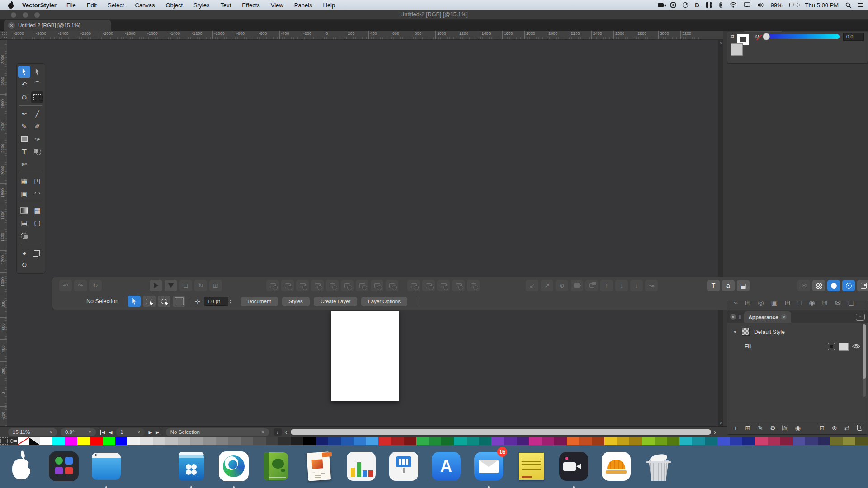 Image resolution: width=868 pixels, height=488 pixels. Describe the element at coordinates (574, 466) in the screenshot. I see `screen-recorder` at that location.